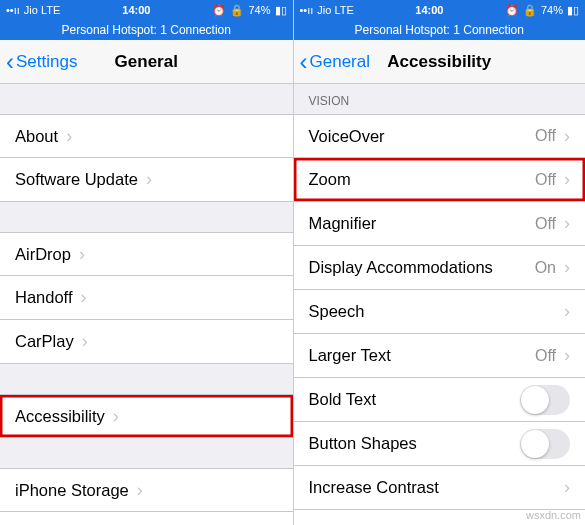 Image resolution: width=585 pixels, height=525 pixels. I want to click on row-label: CarPlay, so click(44, 342).